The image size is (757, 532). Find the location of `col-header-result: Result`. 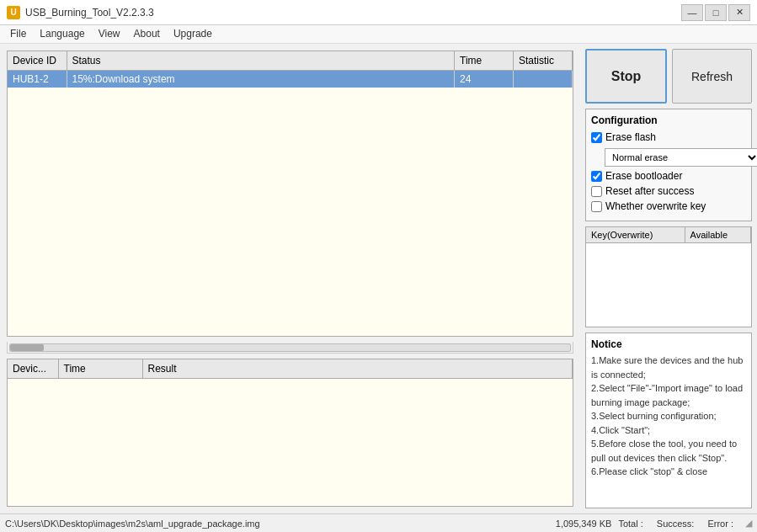

col-header-result: Result is located at coordinates (357, 369).